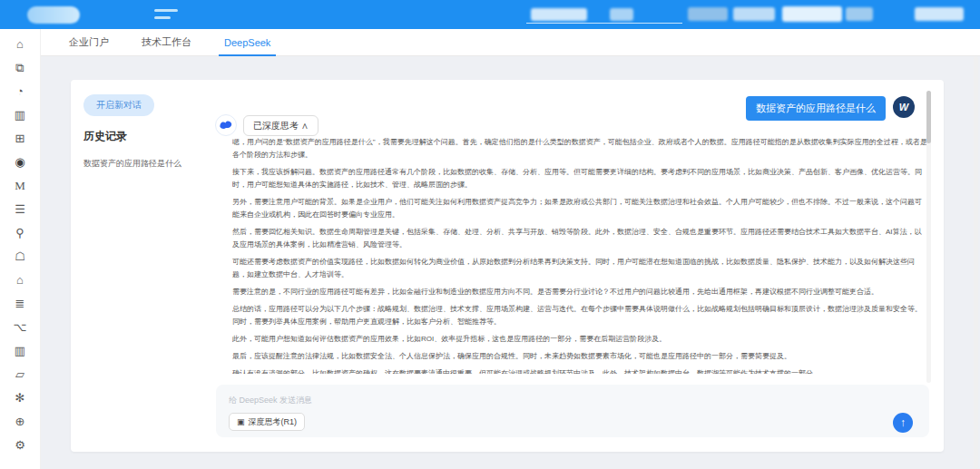 This screenshot has height=469, width=980. What do you see at coordinates (20, 257) in the screenshot?
I see `shield-icon: ☖` at bounding box center [20, 257].